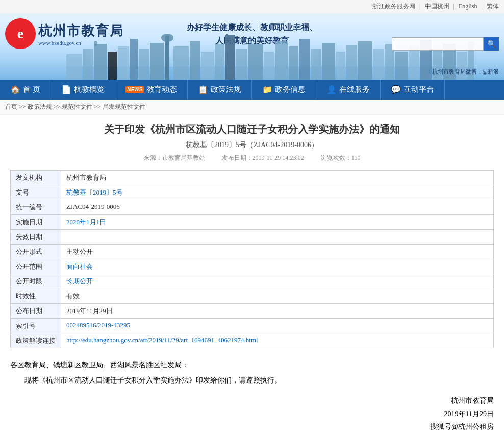 This screenshot has width=504, height=430. Describe the element at coordinates (26, 90) in the screenshot. I see `nav-item-home: 🏠 首 页` at that location.